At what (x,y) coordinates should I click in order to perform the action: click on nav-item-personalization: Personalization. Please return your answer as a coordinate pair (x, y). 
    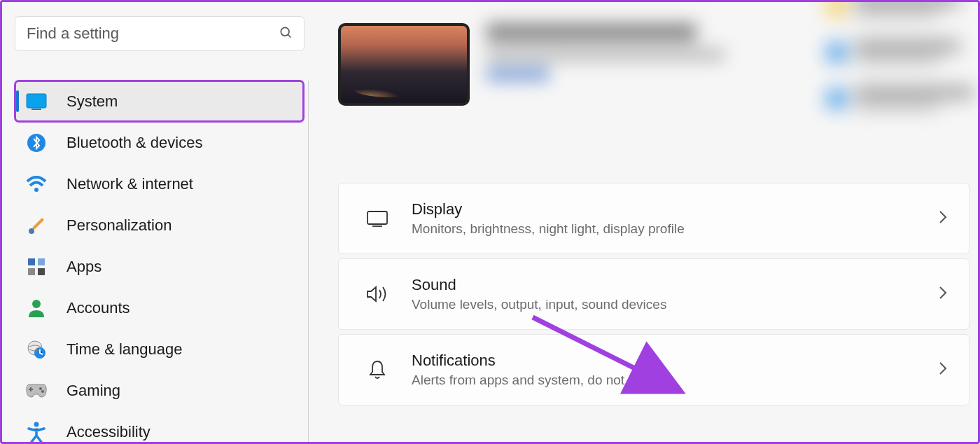
    Looking at the image, I should click on (160, 226).